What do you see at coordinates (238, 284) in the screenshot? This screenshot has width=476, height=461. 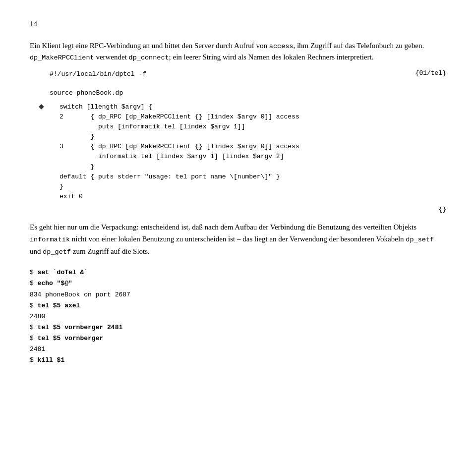 I see `terminal-line-2: $ echo "$@"` at bounding box center [238, 284].